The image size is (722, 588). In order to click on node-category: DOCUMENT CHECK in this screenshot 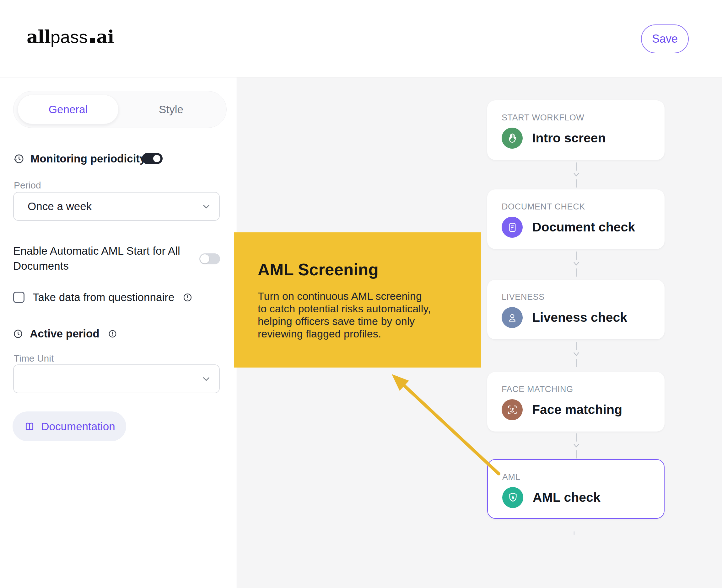, I will do `click(578, 207)`.